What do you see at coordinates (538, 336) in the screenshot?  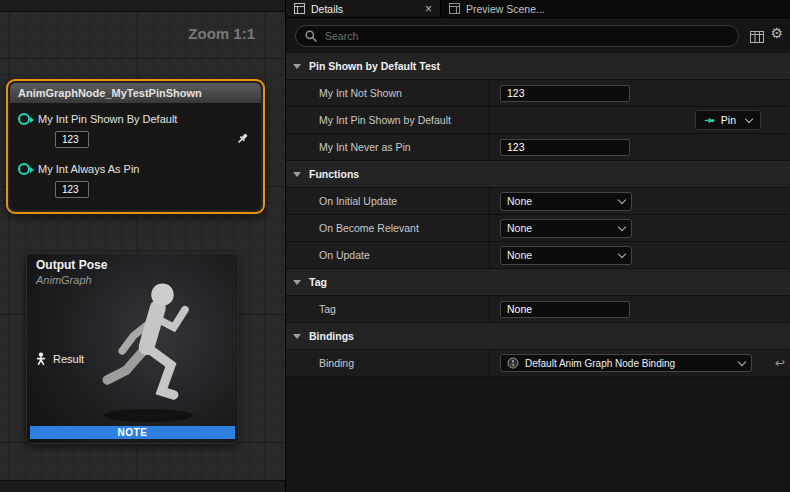 I see `section-header-bindings: Bindings` at bounding box center [538, 336].